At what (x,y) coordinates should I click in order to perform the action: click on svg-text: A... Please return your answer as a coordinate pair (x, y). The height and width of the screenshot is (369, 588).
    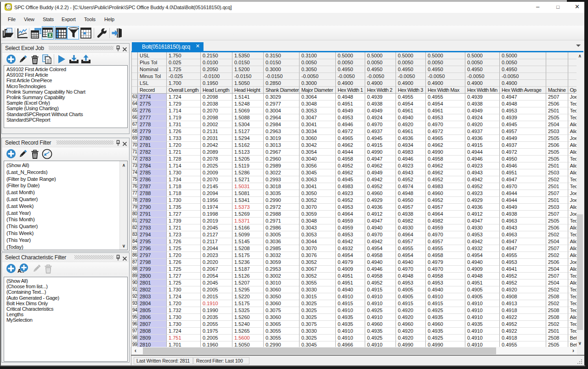
    Looking at the image, I should click on (21, 271).